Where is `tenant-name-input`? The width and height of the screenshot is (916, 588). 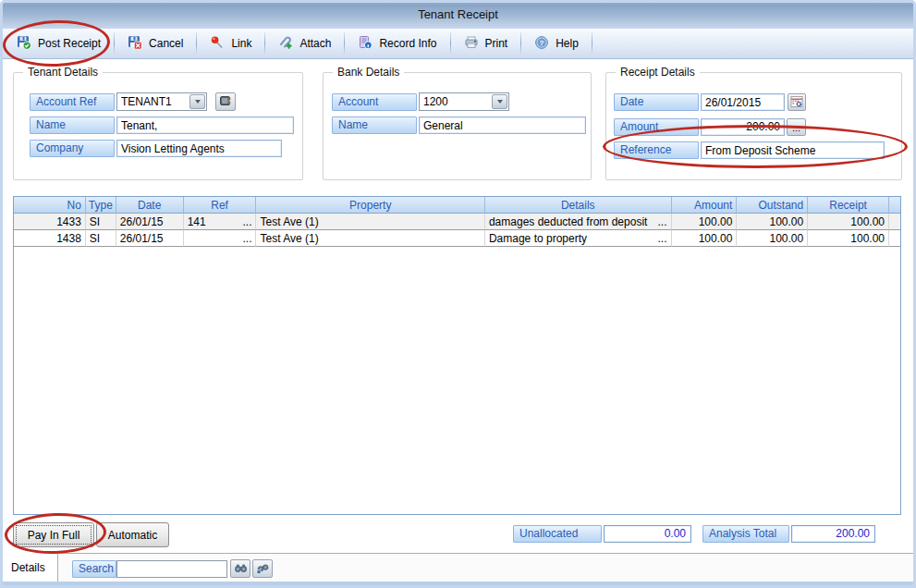 tenant-name-input is located at coordinates (205, 126).